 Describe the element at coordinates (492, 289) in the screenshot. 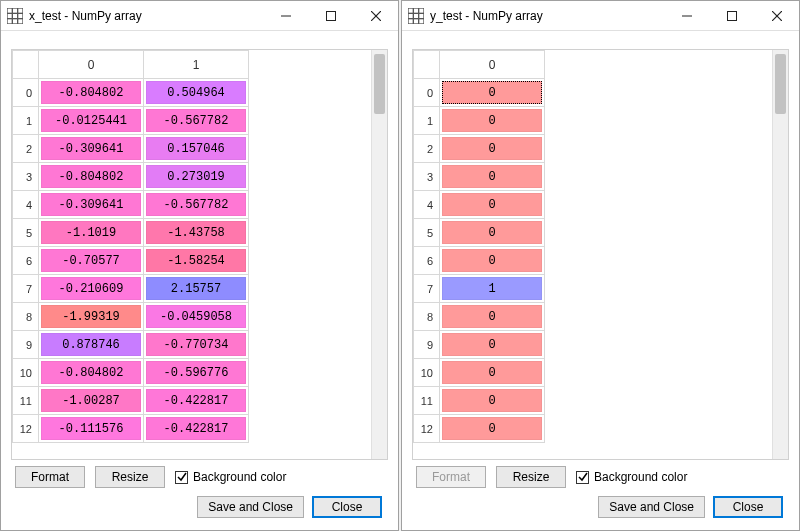

I see `data-cell: 1` at that location.